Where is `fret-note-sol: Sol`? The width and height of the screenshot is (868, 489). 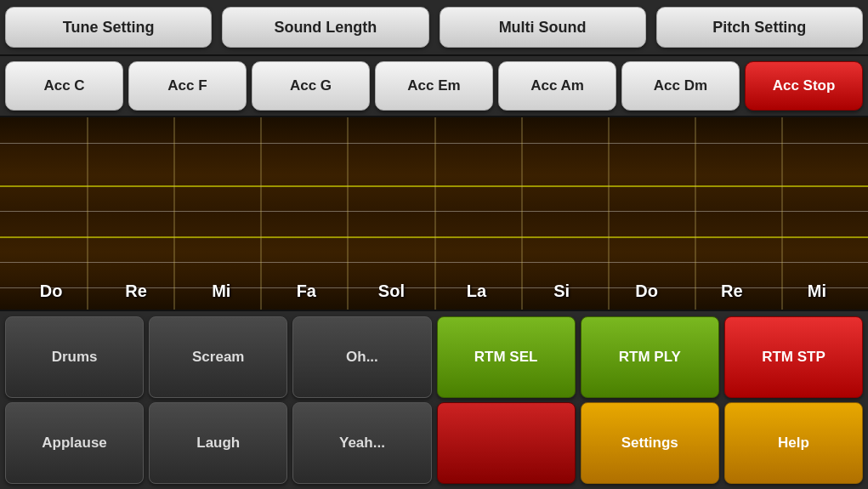 fret-note-sol: Sol is located at coordinates (391, 291).